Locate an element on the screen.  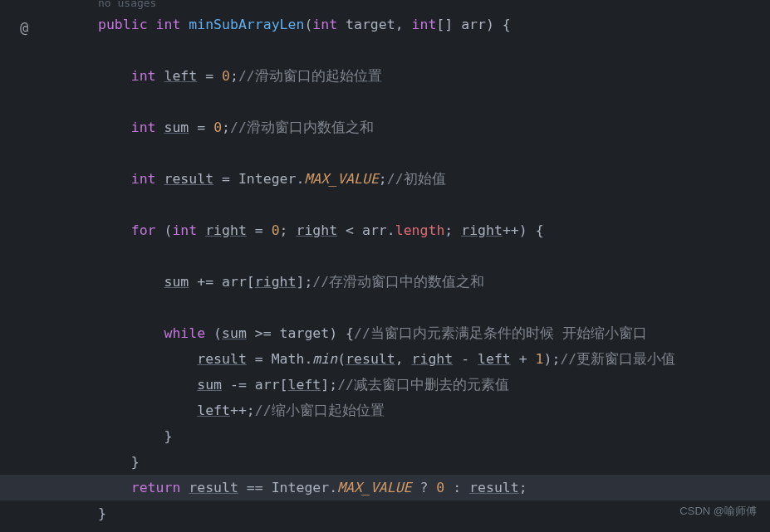
code-line-current: return result == Integer.MAX_VALUE ? 0 :… is located at coordinates (385, 488).